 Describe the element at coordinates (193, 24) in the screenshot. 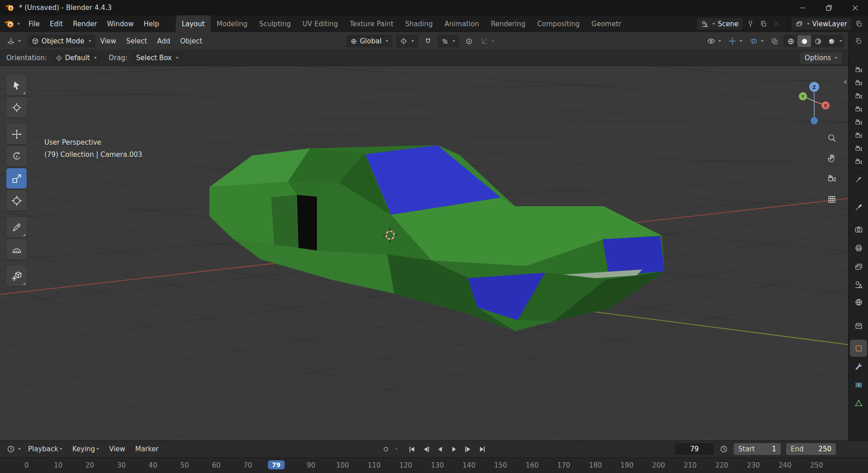

I see `workspace-tab-layout: Layout` at that location.